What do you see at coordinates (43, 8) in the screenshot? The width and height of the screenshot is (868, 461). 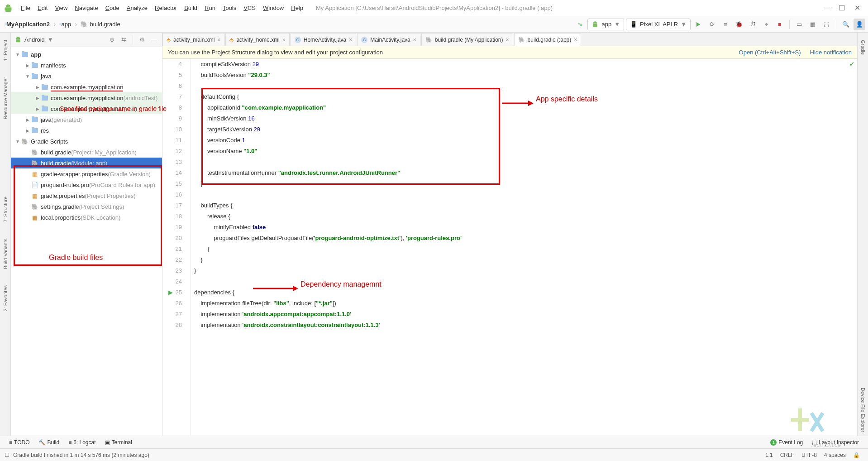 I see `menu-edit: Edit` at bounding box center [43, 8].